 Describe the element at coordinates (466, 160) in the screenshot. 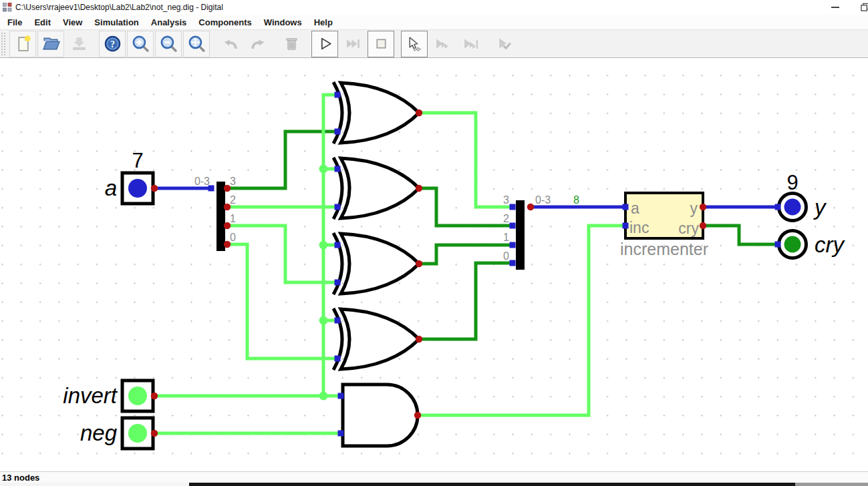

I see `wire-high` at that location.